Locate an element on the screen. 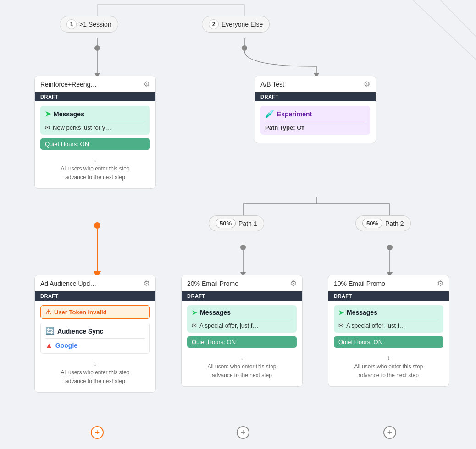 This screenshot has height=449, width=476. add-step-button-ad: + is located at coordinates (97, 433).